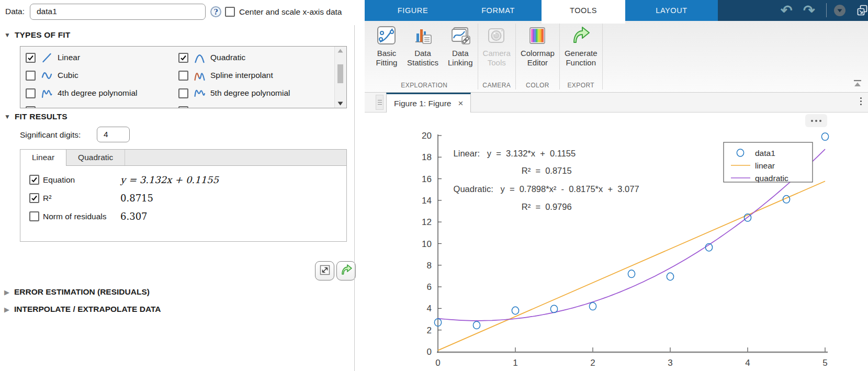  I want to click on result-checkbox-r, so click(35, 198).